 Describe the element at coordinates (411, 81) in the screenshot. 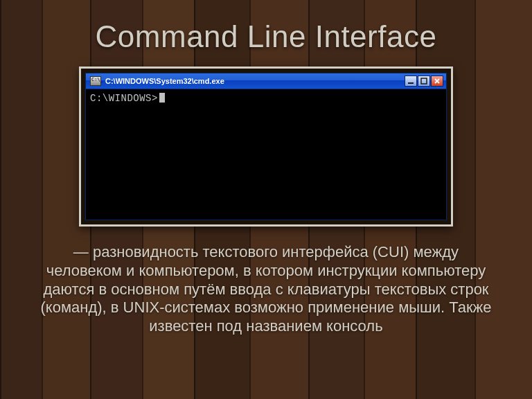

I see `minimize-button` at that location.